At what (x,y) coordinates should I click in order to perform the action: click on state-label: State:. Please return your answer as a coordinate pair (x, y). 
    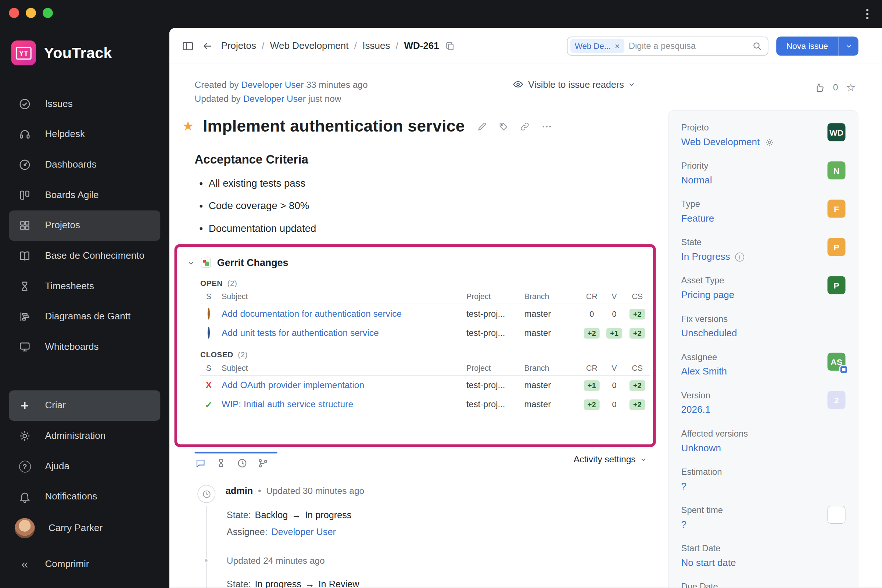
    Looking at the image, I should click on (239, 515).